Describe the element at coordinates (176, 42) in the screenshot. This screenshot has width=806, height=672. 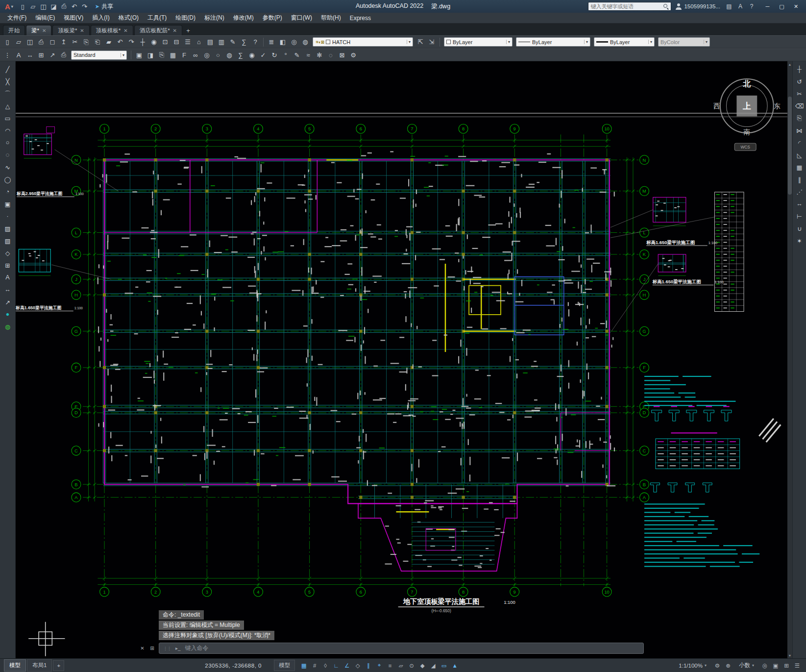
I see `zoom-previous-icon: ⊟` at that location.